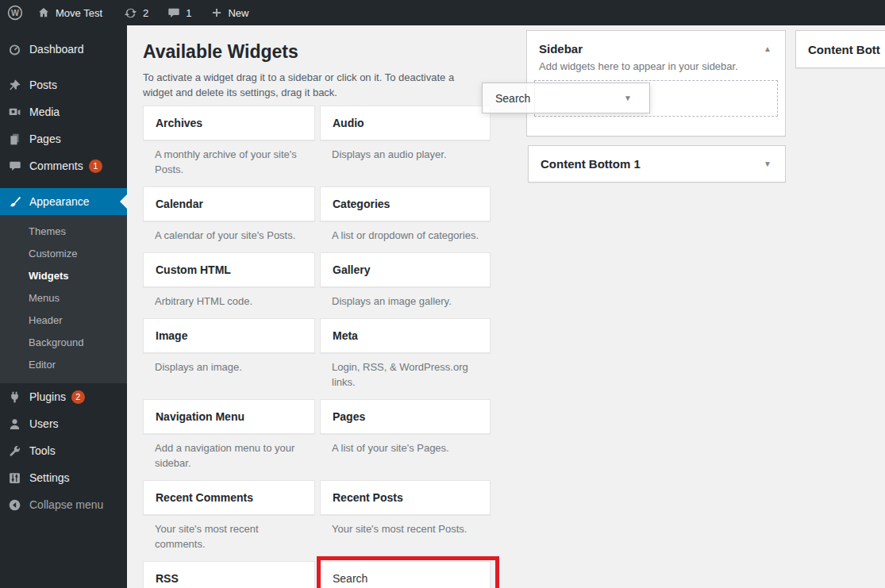 The height and width of the screenshot is (588, 885). Describe the element at coordinates (78, 397) in the screenshot. I see `plugins-count-badge: 2` at that location.